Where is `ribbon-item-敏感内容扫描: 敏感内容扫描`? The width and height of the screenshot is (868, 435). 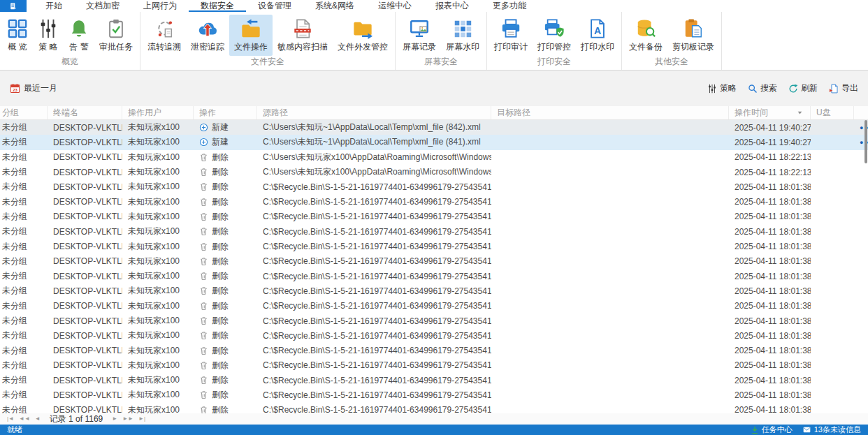
ribbon-item-敏感内容扫描: 敏感内容扫描 is located at coordinates (303, 35).